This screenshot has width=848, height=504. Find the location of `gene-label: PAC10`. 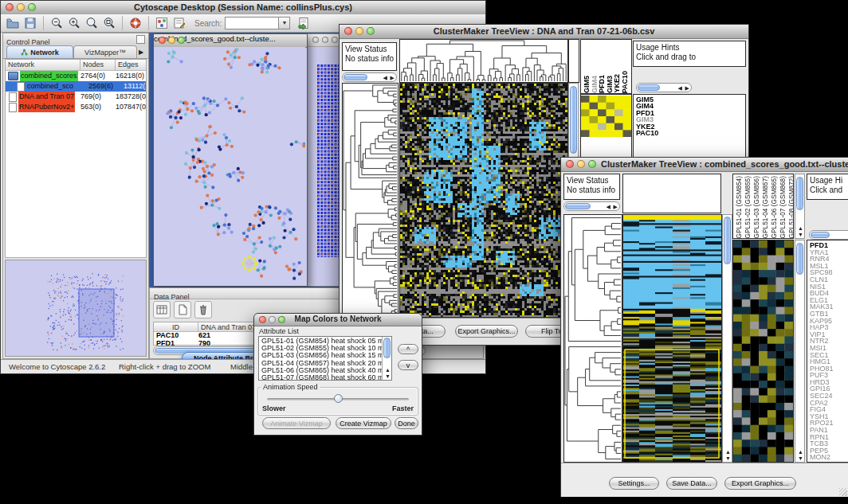

gene-label: PAC10 is located at coordinates (690, 133).